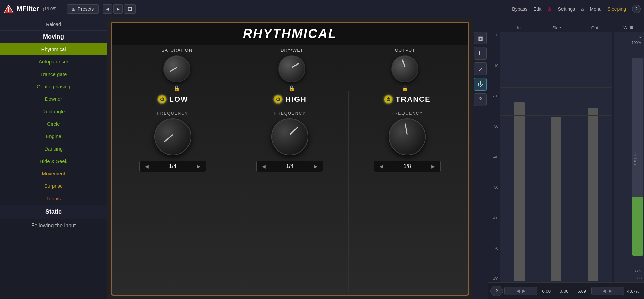 This screenshot has height=299, width=644. I want to click on bypass-button: Bypass, so click(520, 9).